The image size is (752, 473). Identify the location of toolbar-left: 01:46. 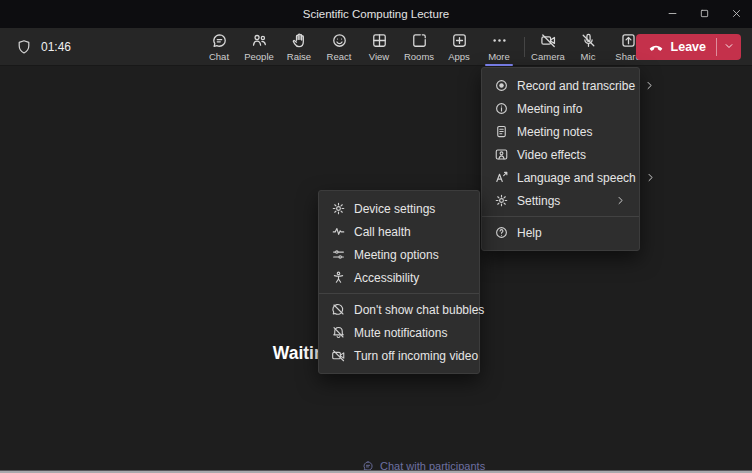
(44, 47).